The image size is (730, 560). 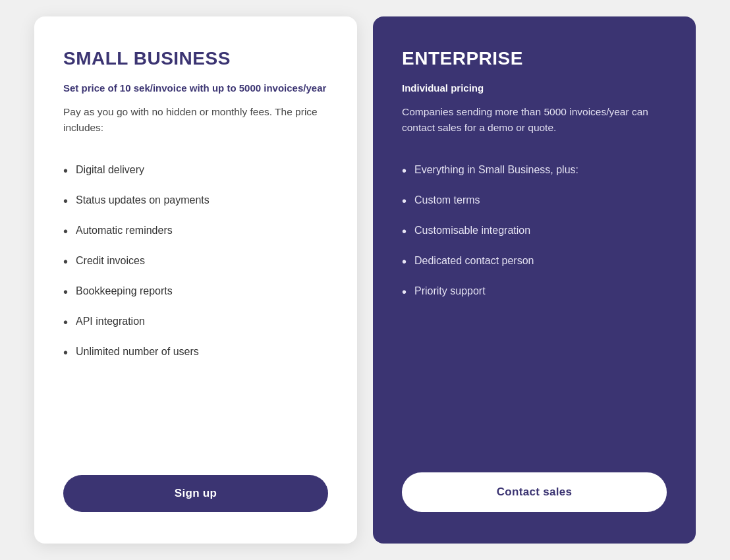 What do you see at coordinates (534, 88) in the screenshot?
I see `enterprise-subtitle: Individual pricing` at bounding box center [534, 88].